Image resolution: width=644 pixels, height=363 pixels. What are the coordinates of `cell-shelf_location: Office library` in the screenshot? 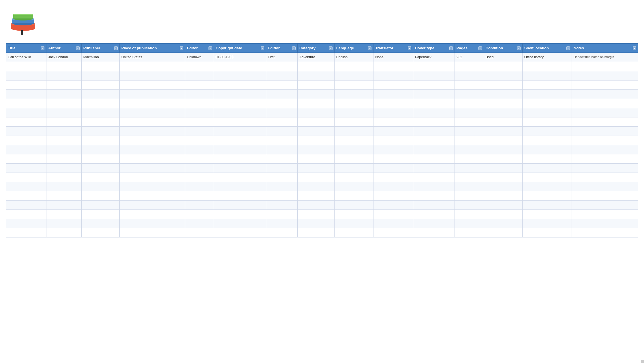 It's located at (547, 57).